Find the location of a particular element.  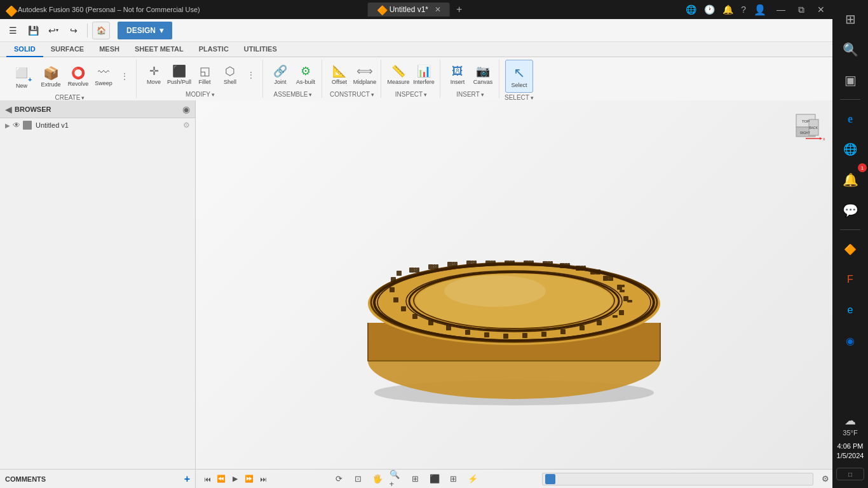

tab-sheet-metal: SHEET METAL is located at coordinates (159, 50).